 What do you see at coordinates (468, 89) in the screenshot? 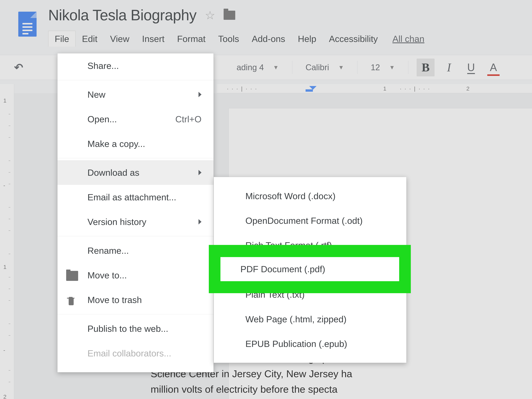
I see `ruler-number: 2` at bounding box center [468, 89].